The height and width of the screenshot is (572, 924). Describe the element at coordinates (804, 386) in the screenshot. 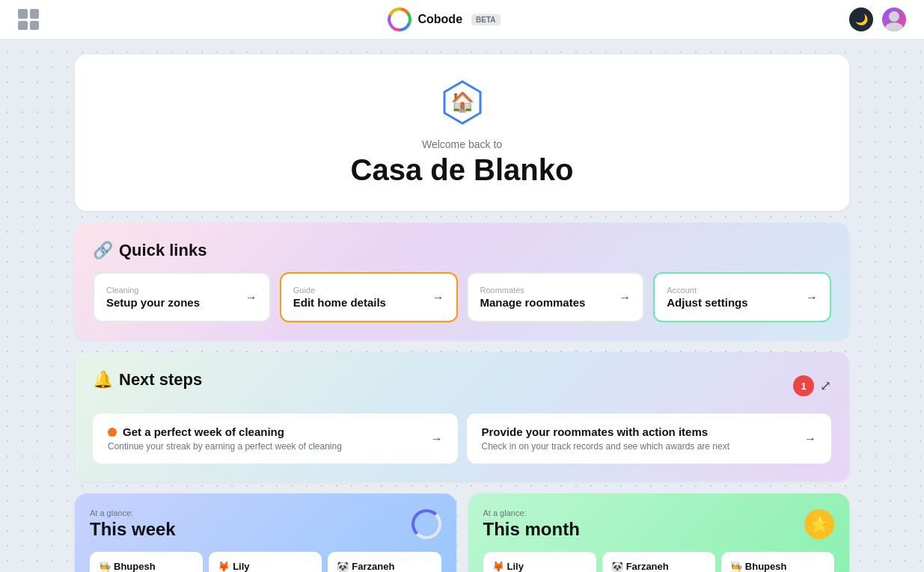

I see `notification-badge: 1` at that location.